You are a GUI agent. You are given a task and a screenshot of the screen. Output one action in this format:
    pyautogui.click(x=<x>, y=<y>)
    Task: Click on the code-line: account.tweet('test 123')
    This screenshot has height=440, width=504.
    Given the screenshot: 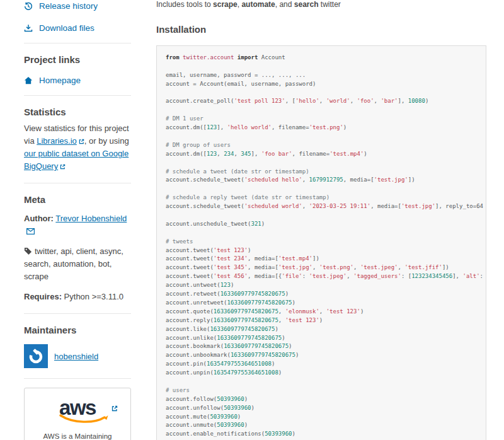 What is the action you would take?
    pyautogui.click(x=321, y=251)
    